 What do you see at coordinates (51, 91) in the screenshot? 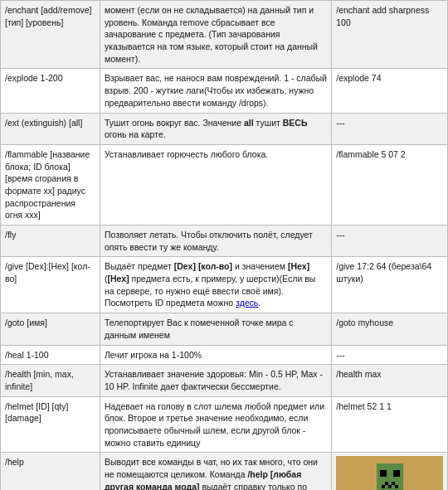
I see `command-cell: /explode 1-200` at bounding box center [51, 91].